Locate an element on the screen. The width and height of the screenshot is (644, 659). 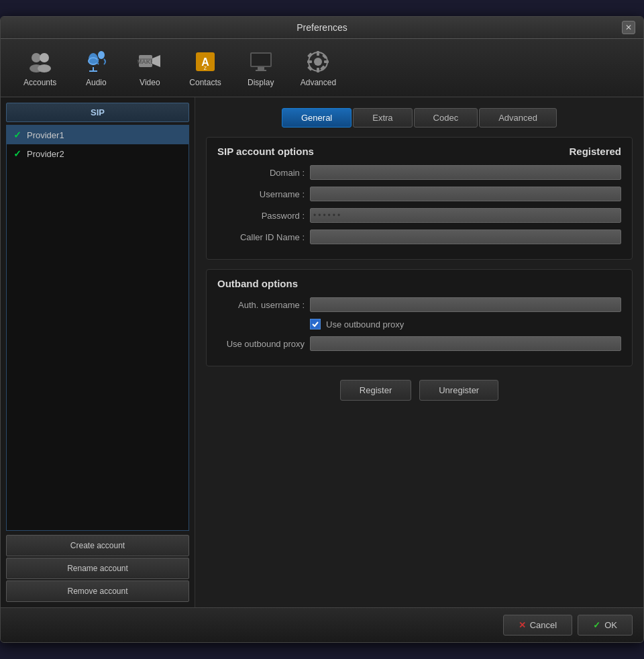
toolbar: Accounts Audio MAK is located at coordinates (322, 68).